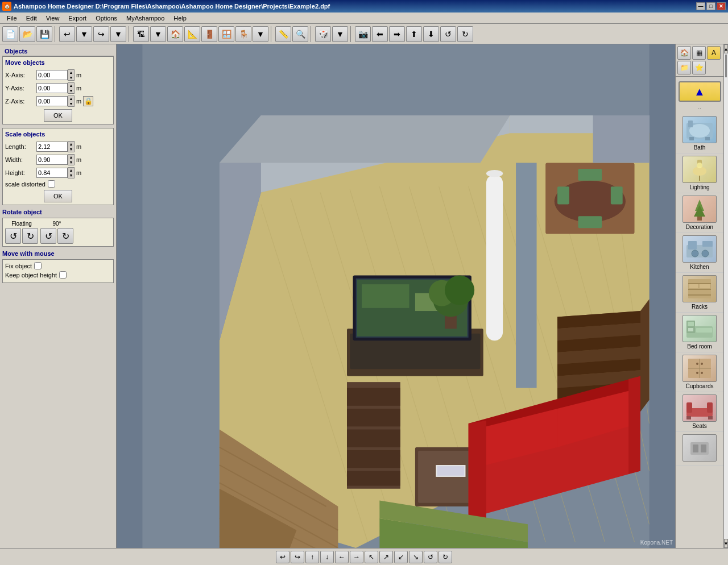 The height and width of the screenshot is (565, 728). Describe the element at coordinates (71, 101) in the screenshot. I see `z-axis-spinner: ▲ ▼` at that location.